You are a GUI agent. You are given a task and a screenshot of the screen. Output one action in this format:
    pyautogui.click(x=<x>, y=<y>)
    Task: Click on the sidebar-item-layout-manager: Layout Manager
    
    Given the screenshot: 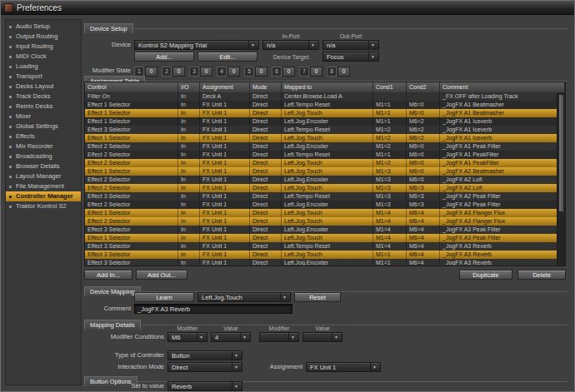 What is the action you would take?
    pyautogui.click(x=43, y=176)
    